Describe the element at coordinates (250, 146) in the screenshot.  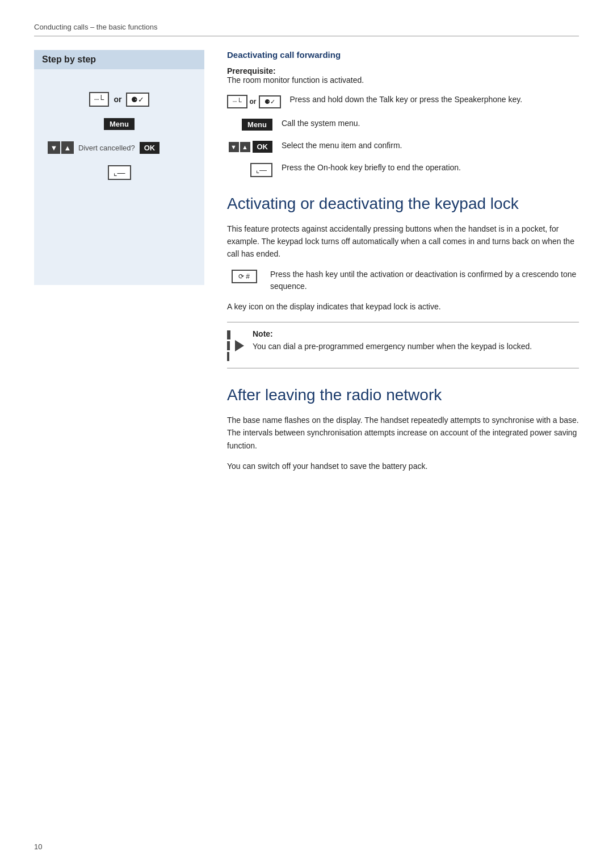
I see `step-3-icon: ▼ ▲ OK` at that location.